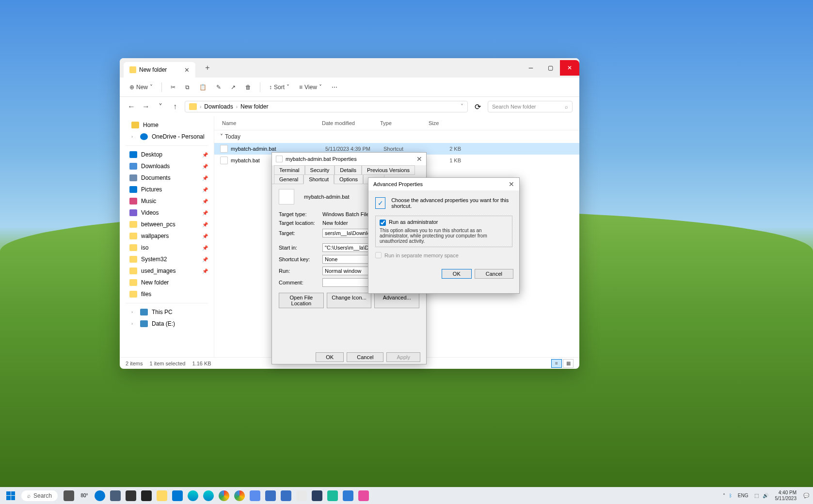 The image size is (813, 504). What do you see at coordinates (141, 87) in the screenshot?
I see `new-button: ⊕ New ˅` at bounding box center [141, 87].